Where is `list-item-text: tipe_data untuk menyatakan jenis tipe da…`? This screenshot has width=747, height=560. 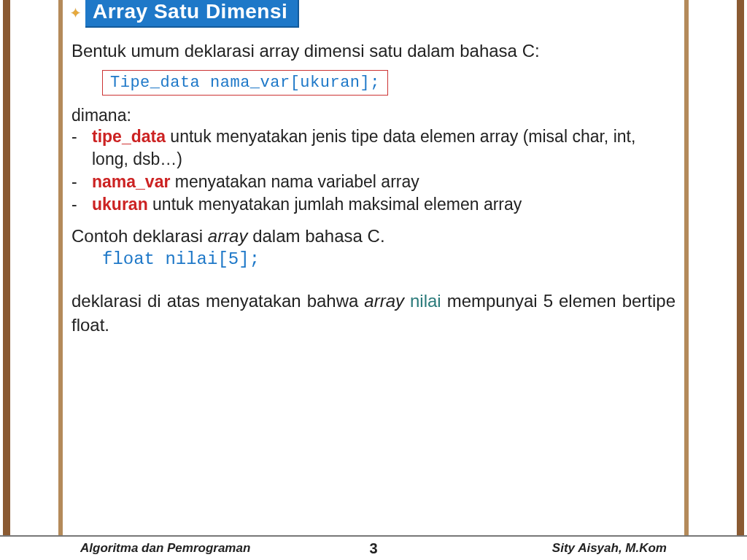 list-item-text: tipe_data untuk menyatakan jenis tipe da… is located at coordinates (384, 148).